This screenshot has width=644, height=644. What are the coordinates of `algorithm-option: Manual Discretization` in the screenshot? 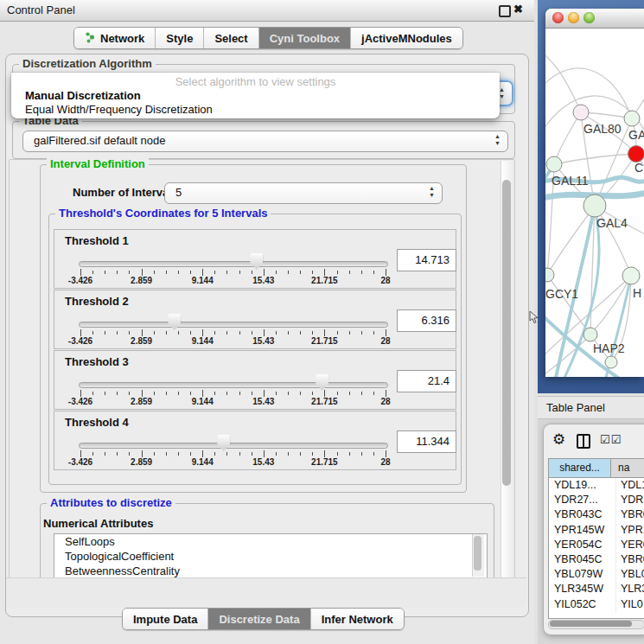 It's located at (83, 95).